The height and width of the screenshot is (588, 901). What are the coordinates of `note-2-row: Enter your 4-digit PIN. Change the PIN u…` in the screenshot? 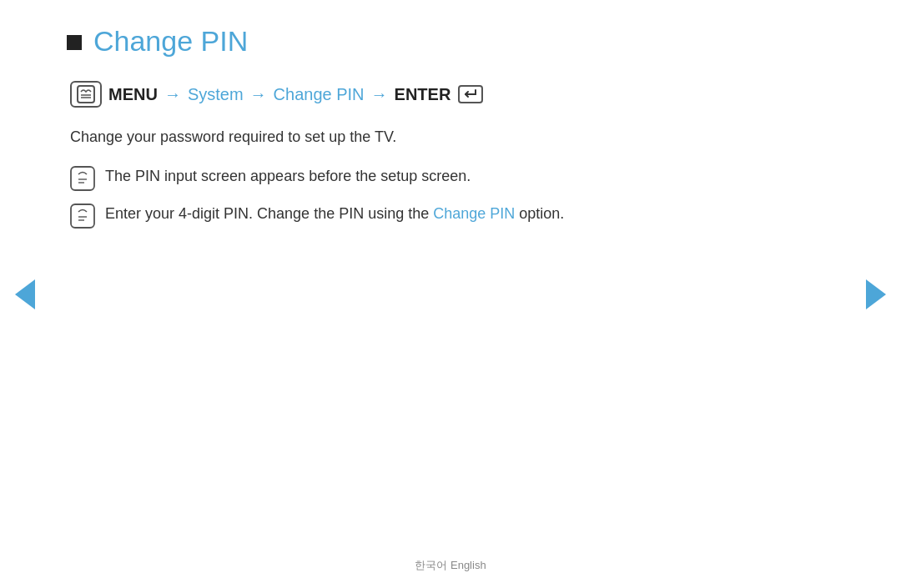 It's located at (452, 215).